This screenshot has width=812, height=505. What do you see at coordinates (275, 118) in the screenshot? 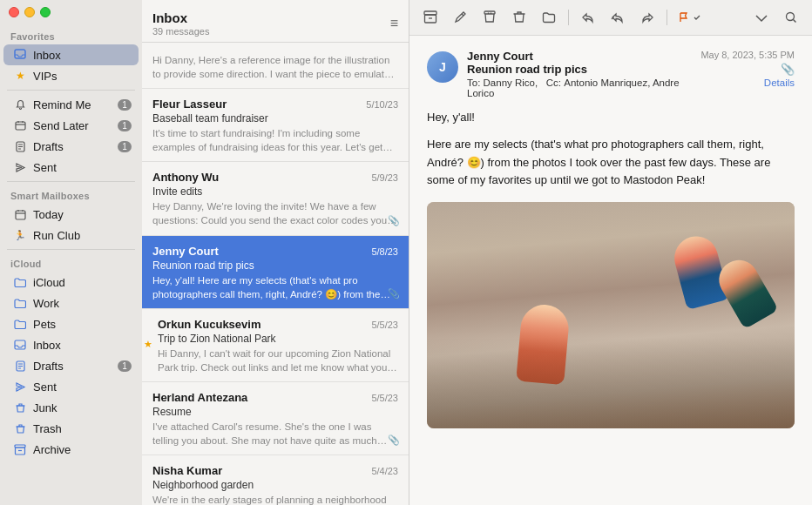
I see `msg-subject: Baseball team fundraiser` at bounding box center [275, 118].